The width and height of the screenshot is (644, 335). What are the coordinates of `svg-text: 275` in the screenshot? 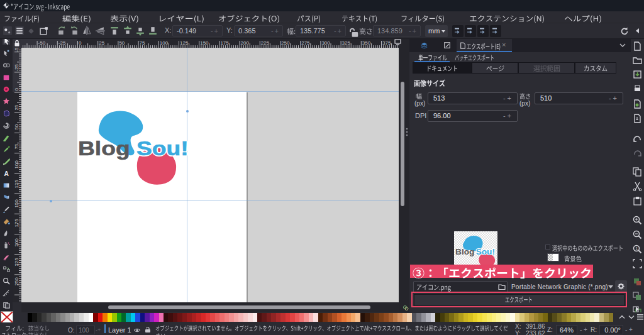 It's located at (306, 43).